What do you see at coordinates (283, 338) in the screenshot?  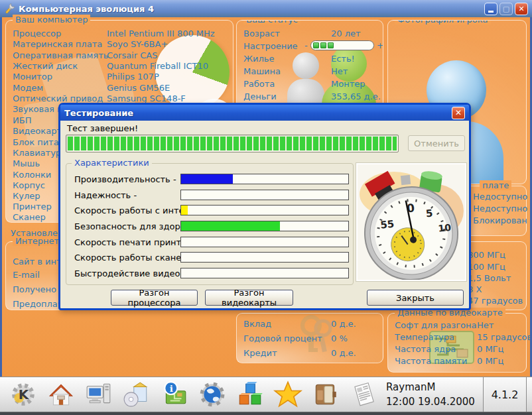 I see `bank-label: Годовой процент` at bounding box center [283, 338].